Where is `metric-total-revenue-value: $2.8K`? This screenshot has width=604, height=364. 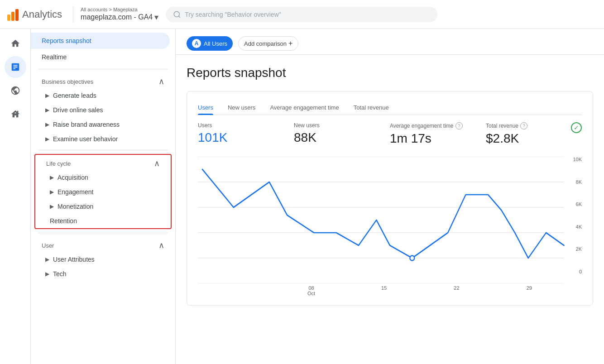 metric-total-revenue-value: $2.8K is located at coordinates (507, 139).